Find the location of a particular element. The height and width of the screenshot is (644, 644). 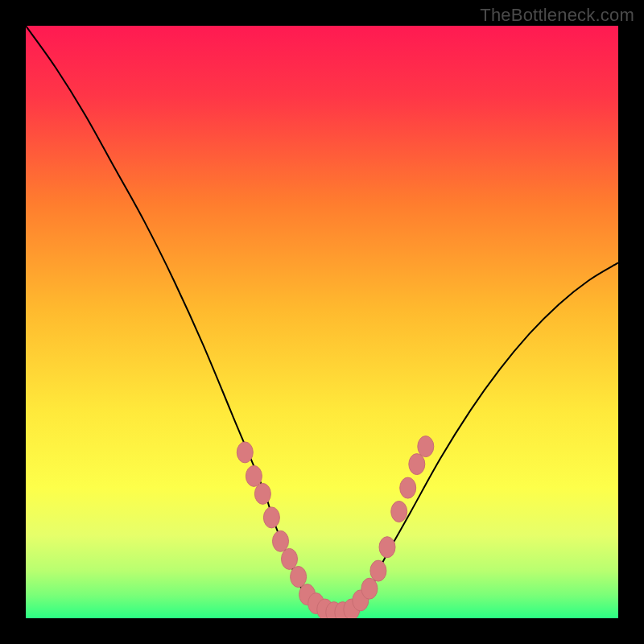

watermark-text: TheBottleneck.com is located at coordinates (557, 15).